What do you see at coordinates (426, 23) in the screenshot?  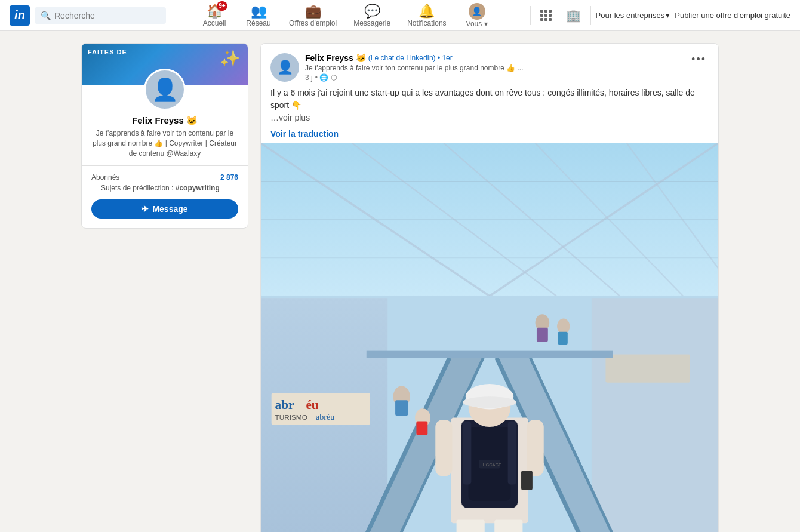 I see `nav-label-notifications: Notifications` at bounding box center [426, 23].